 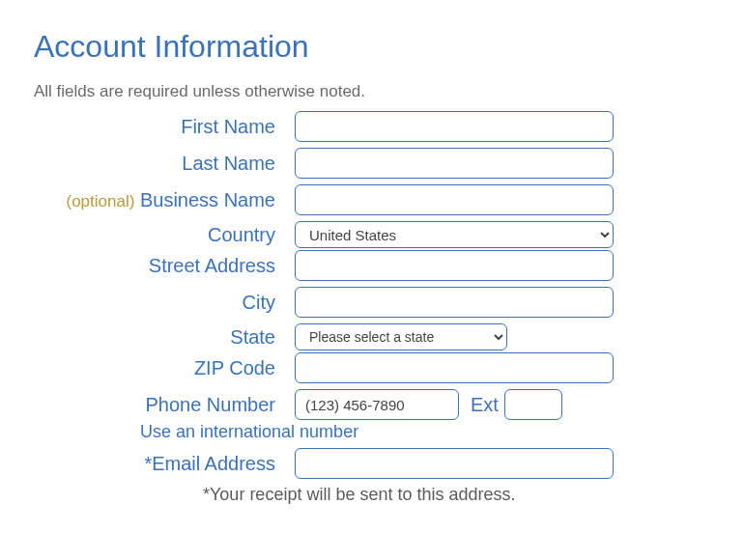 What do you see at coordinates (164, 127) in the screenshot?
I see `first-name-label: First Name` at bounding box center [164, 127].